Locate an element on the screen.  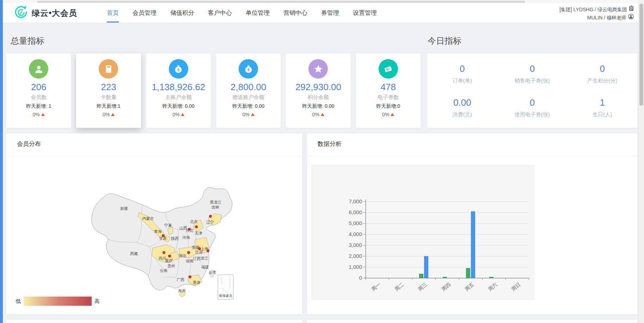
y-tick-label: 0 is located at coordinates (351, 278).